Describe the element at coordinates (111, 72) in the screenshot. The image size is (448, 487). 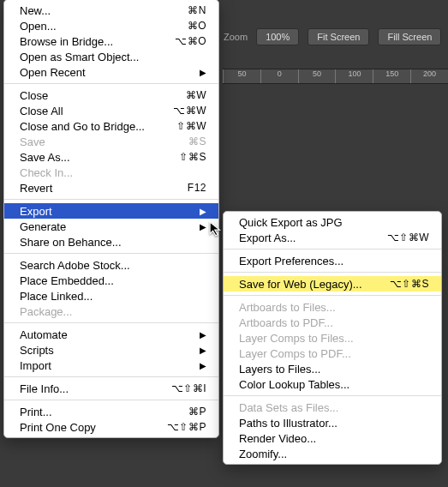
I see `menu-item-open-recent: Open Recent▶` at that location.